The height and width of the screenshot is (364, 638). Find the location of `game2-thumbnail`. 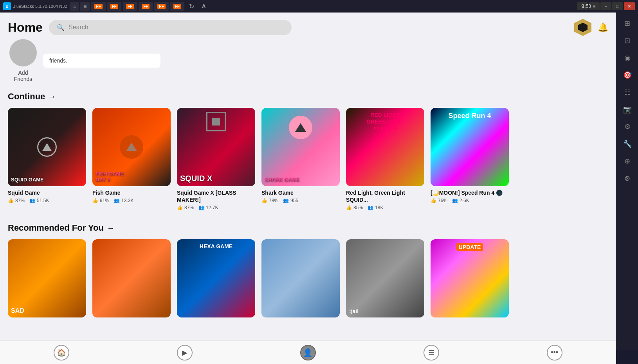

game2-thumbnail is located at coordinates (132, 278).